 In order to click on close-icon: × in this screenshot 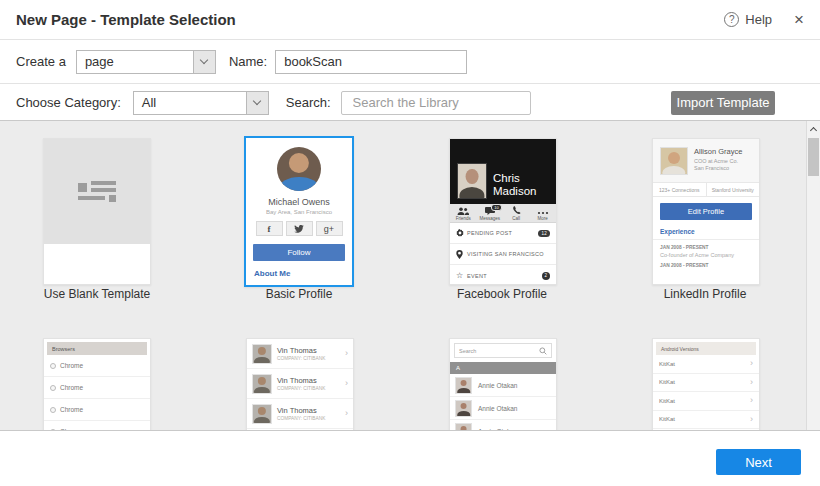, I will do `click(799, 20)`.